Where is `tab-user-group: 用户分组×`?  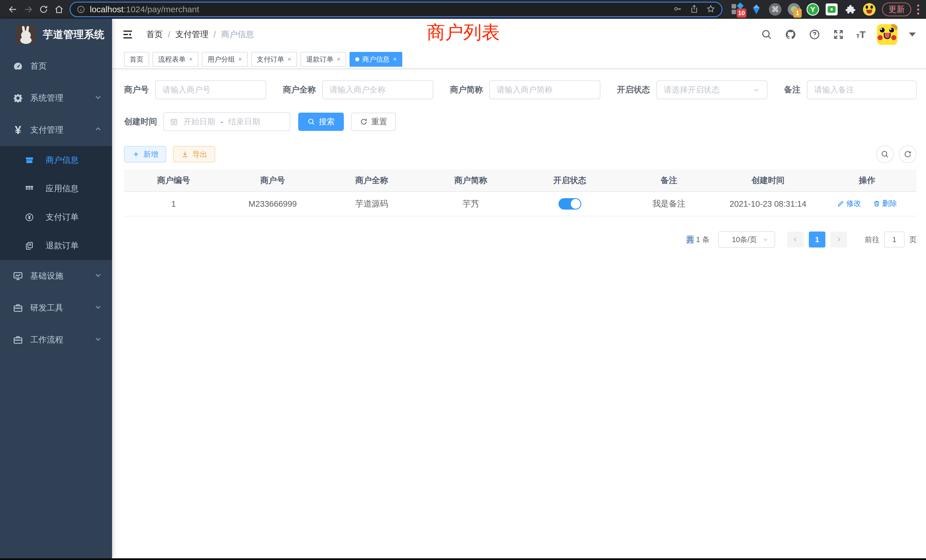 tab-user-group: 用户分组× is located at coordinates (225, 59).